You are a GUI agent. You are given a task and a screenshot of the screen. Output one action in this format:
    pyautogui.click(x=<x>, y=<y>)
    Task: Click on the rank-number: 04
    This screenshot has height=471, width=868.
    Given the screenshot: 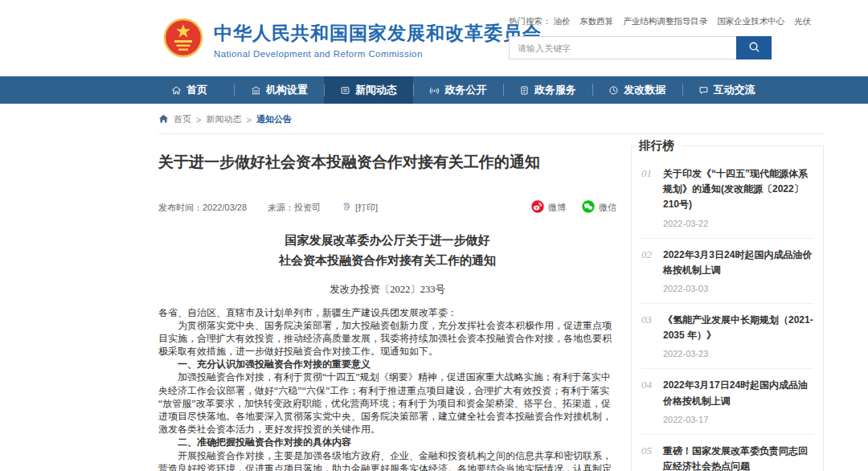 What is the action you would take?
    pyautogui.click(x=653, y=400)
    